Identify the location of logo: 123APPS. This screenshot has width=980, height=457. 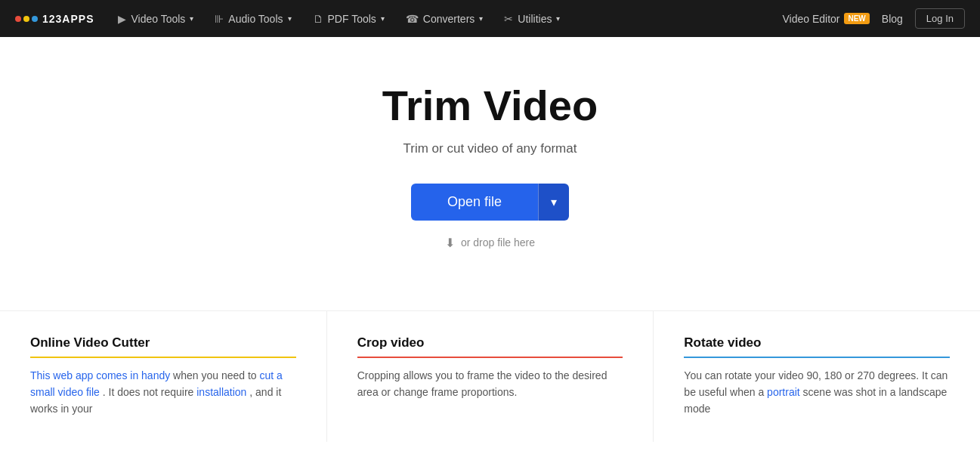
(54, 19).